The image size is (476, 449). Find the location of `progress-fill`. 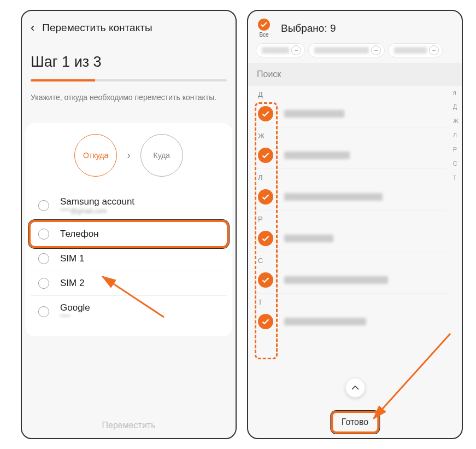

progress-fill is located at coordinates (63, 80).